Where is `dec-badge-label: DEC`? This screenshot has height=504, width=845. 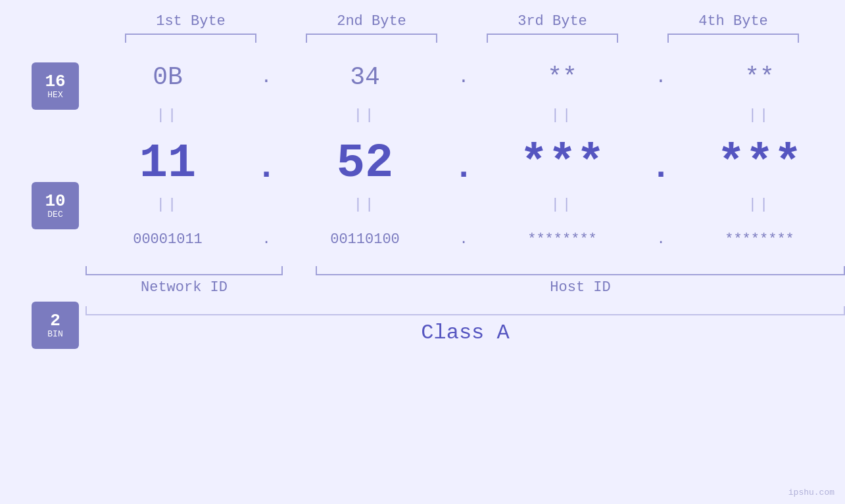
dec-badge-label: DEC is located at coordinates (55, 215).